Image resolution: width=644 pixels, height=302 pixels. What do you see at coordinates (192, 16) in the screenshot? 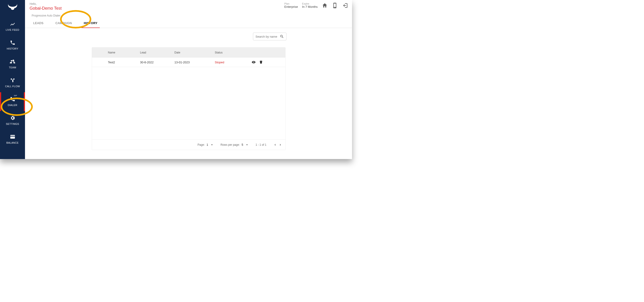
I see `section-title: Progressive Auto Dialer` at bounding box center [192, 16].